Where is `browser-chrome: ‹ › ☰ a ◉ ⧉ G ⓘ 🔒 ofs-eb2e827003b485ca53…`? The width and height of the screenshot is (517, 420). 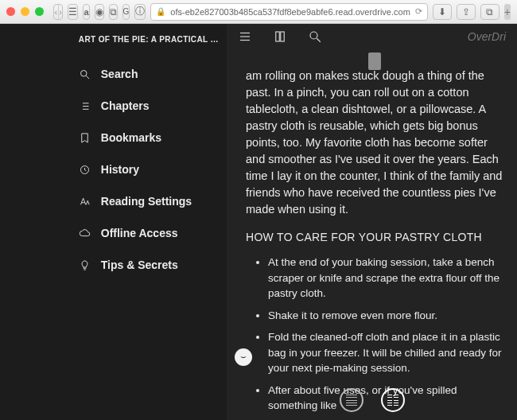 browser-chrome: ‹ › ☰ a ◉ ⧉ G ⓘ 🔒 ofs-eb2e827003b485ca53… is located at coordinates (258, 12).